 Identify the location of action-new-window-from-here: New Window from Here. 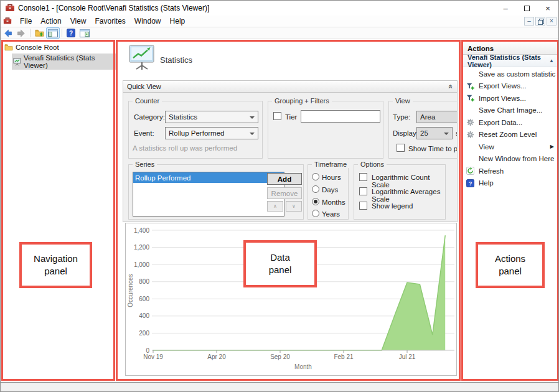
(510, 159).